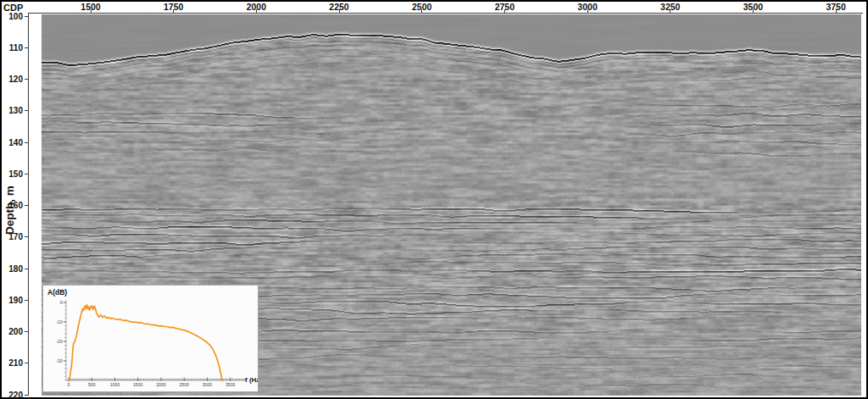 The image size is (868, 399). What do you see at coordinates (138, 385) in the screenshot?
I see `spectrum-tick-label: 1500` at bounding box center [138, 385].